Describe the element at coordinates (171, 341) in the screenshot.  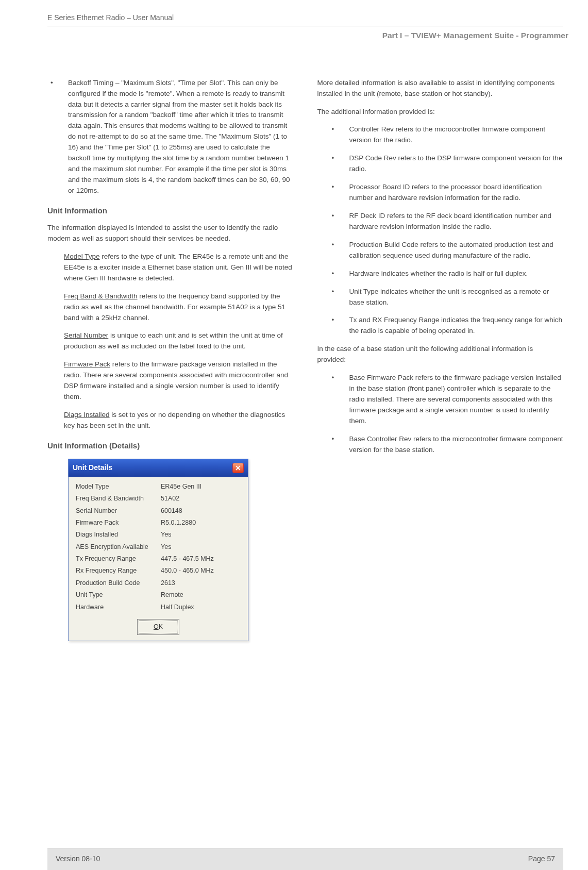
I see `unit-info-definitions: Model Type refers to the type of unit. T…` at that location.